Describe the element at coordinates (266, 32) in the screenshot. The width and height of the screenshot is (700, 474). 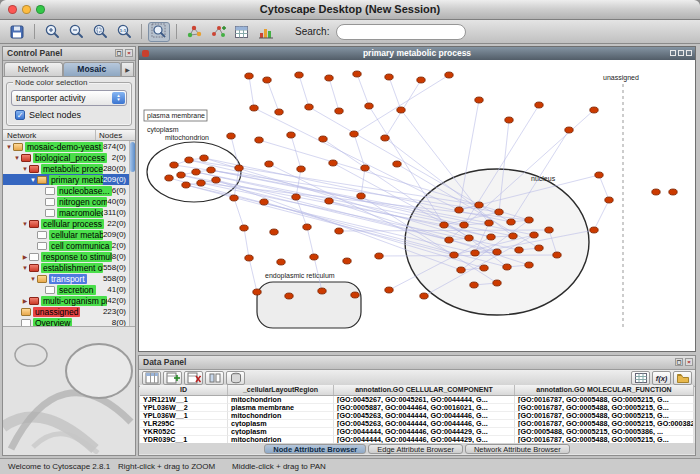
I see `histogram-button` at that location.